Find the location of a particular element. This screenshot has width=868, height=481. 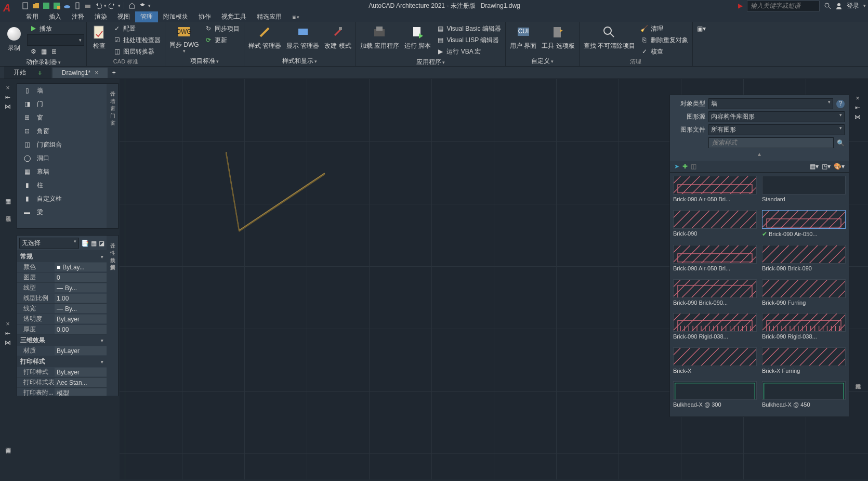

share-icon is located at coordinates (132, 6).